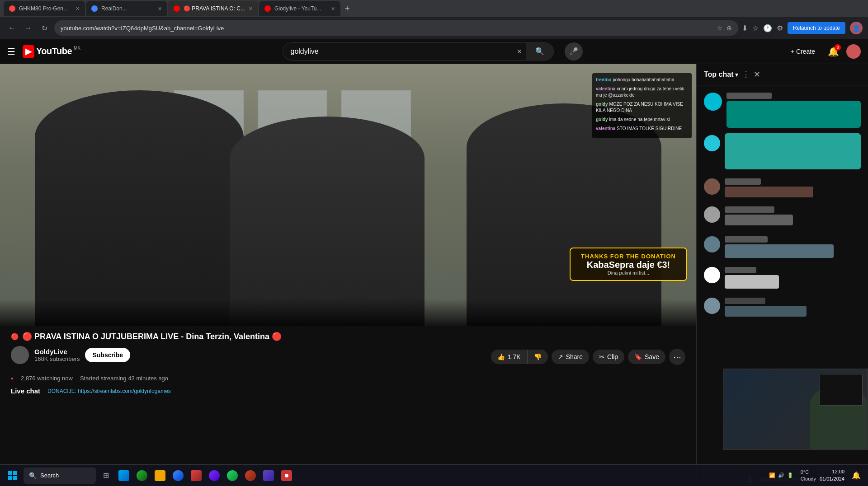 This screenshot has width=868, height=486. I want to click on action-buttons: 👍 1.7K 👎 ↗ Share ✂, so click(588, 357).